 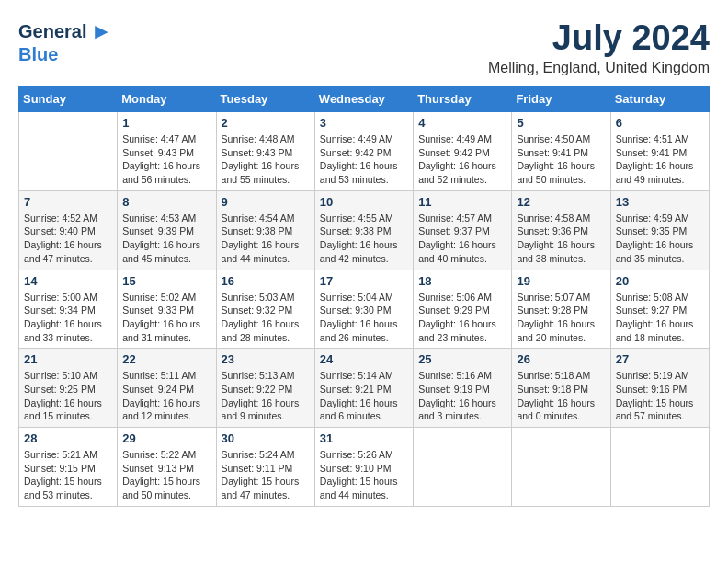 What do you see at coordinates (167, 467) in the screenshot?
I see `calendar-cell: 29Sunrise: 5:22 AM Sunset: 9:13 PM Dayli…` at bounding box center [167, 467].